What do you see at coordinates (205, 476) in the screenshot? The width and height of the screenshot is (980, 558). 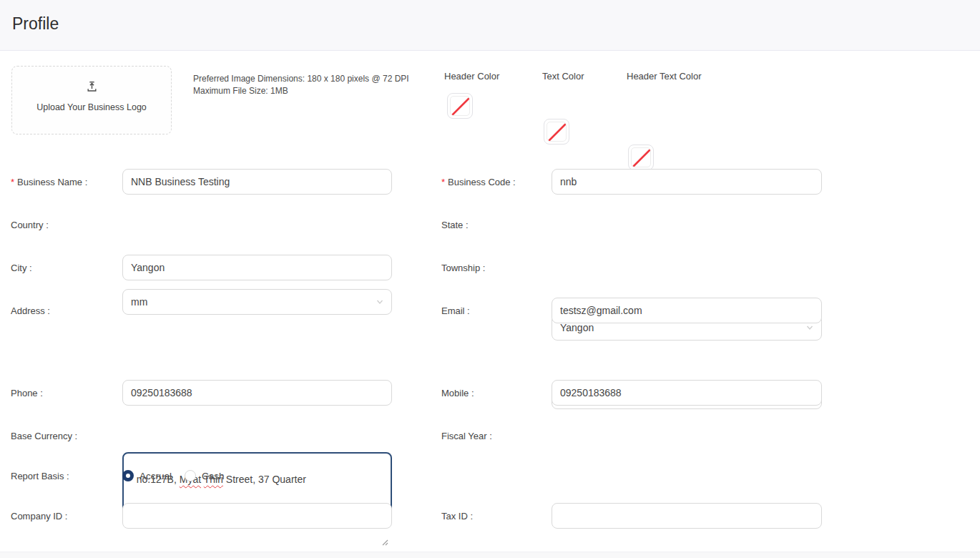 I see `radio-cash: Cash` at bounding box center [205, 476].